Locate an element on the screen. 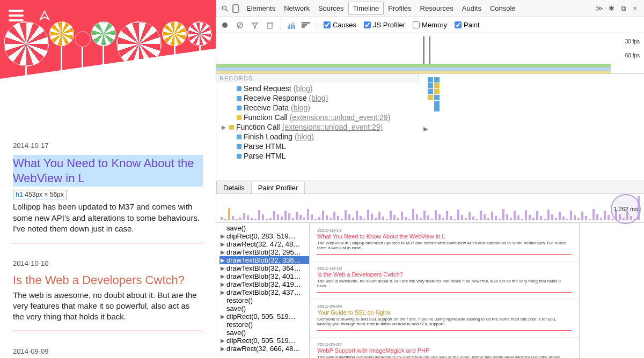 The height and width of the screenshot is (358, 644). paint-histogram: 1.262 ms is located at coordinates (430, 208).